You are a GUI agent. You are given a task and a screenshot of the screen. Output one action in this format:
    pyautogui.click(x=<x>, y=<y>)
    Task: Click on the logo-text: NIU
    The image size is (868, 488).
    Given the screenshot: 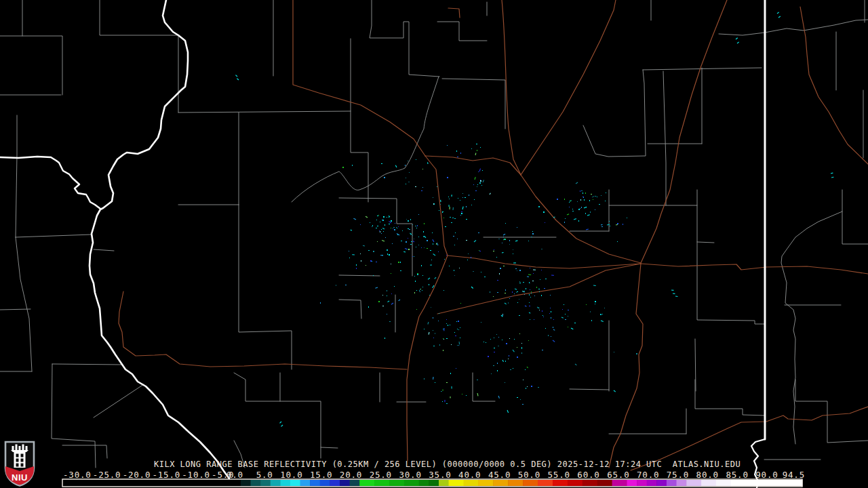 What is the action you would take?
    pyautogui.click(x=20, y=477)
    